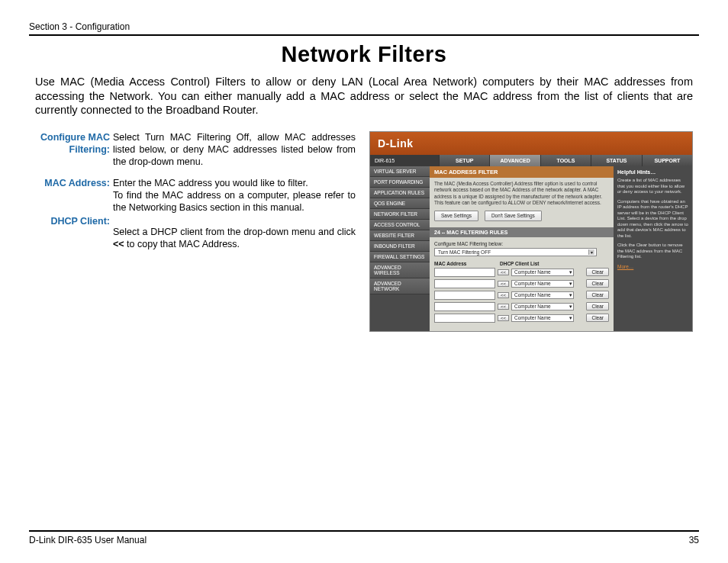  What do you see at coordinates (522, 244) in the screenshot?
I see `configure-label: Configure MAC Filtering below:` at bounding box center [522, 244].